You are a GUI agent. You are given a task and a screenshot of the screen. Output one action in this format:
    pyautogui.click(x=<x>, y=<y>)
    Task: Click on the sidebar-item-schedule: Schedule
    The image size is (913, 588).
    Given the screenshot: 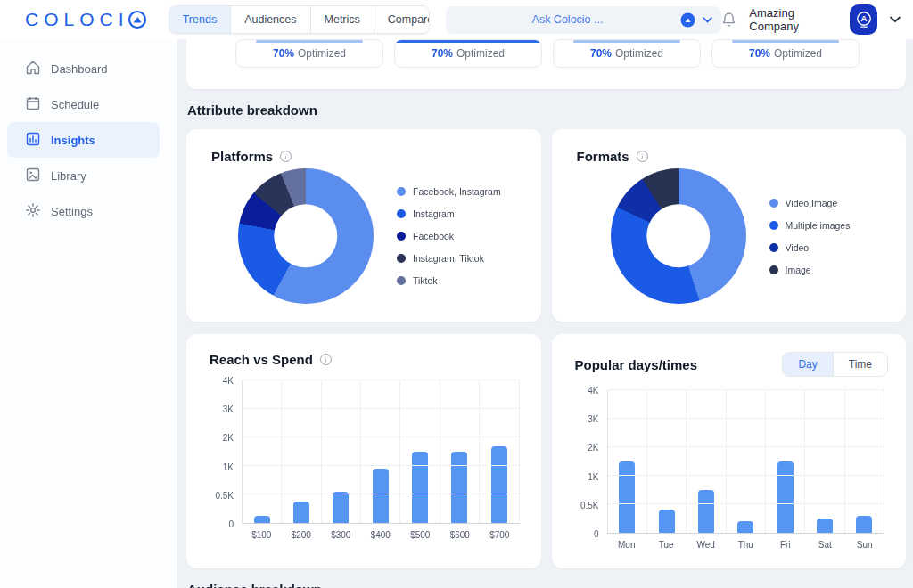 What is the action you would take?
    pyautogui.click(x=84, y=104)
    